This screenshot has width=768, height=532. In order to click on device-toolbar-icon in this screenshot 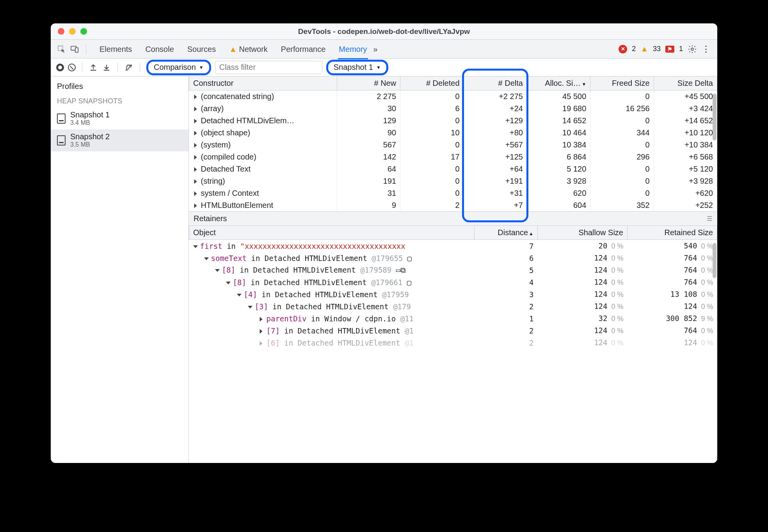, I will do `click(75, 49)`.